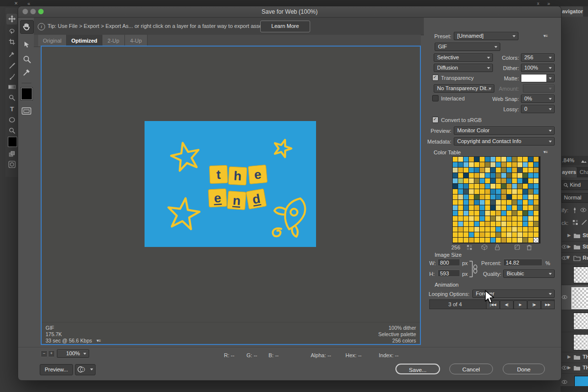 The height and width of the screenshot is (392, 588). What do you see at coordinates (538, 99) in the screenshot?
I see `web-snap-select: 0%` at bounding box center [538, 99].